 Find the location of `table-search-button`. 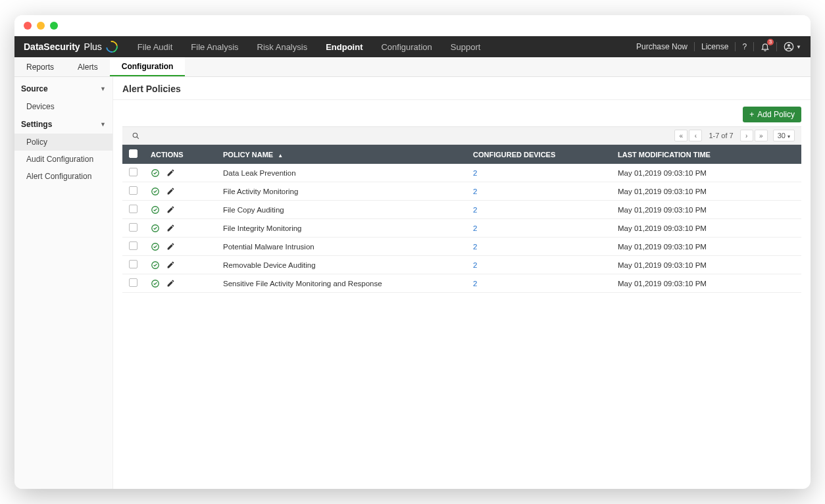

table-search-button is located at coordinates (136, 136).